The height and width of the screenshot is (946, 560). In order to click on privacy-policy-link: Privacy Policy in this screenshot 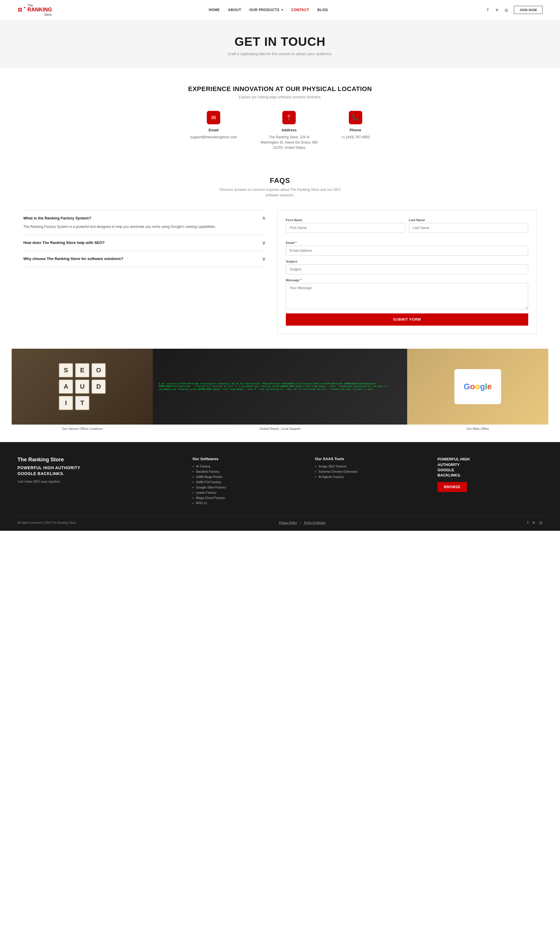, I will do `click(288, 523)`.